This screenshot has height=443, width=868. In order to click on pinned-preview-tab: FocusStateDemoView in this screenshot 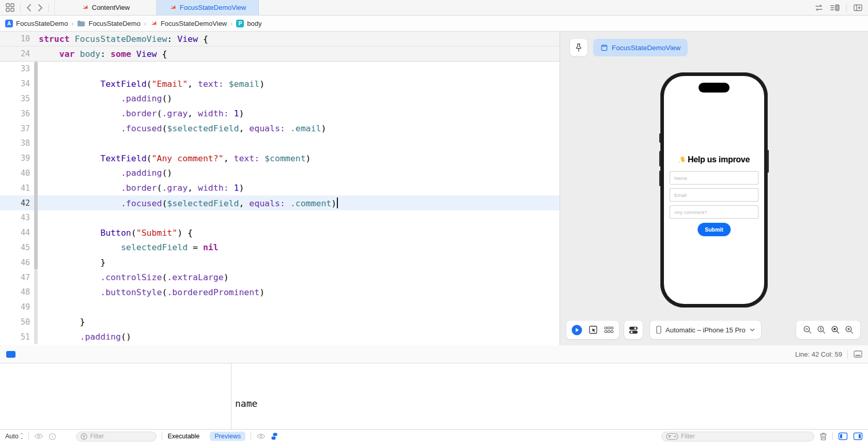, I will do `click(641, 48)`.